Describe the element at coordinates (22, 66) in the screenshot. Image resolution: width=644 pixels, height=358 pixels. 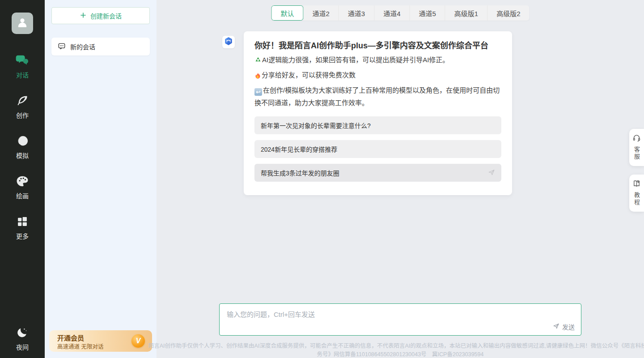
I see `sidebar-item-chat: 对话` at that location.